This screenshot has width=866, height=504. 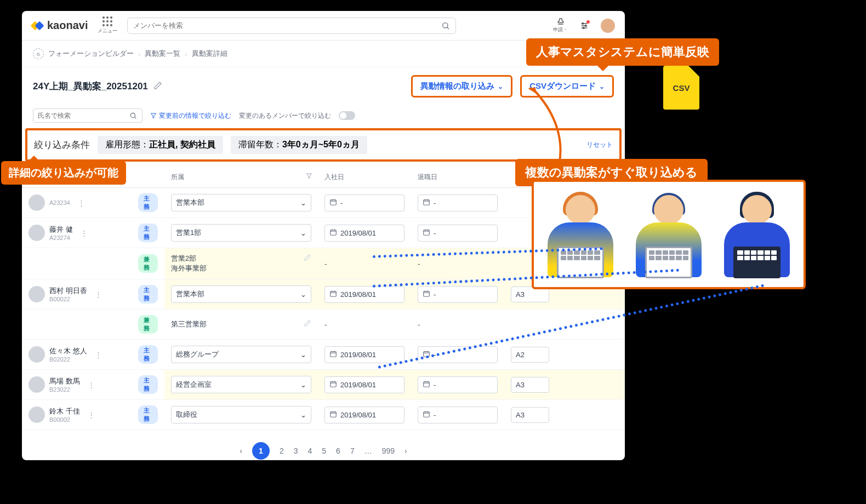 What do you see at coordinates (324, 451) in the screenshot?
I see `pager-page: 5` at bounding box center [324, 451].